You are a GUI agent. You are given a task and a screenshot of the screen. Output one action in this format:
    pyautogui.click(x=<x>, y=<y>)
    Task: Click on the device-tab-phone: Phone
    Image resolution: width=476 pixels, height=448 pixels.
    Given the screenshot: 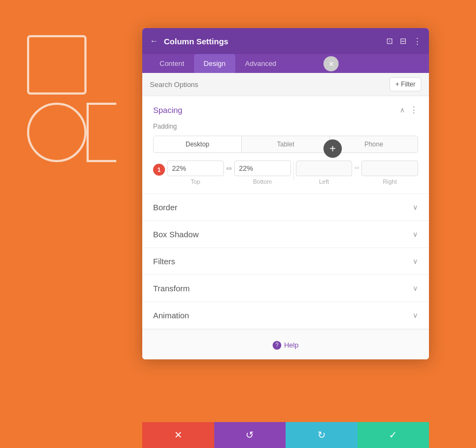 What is the action you would take?
    pyautogui.click(x=374, y=144)
    